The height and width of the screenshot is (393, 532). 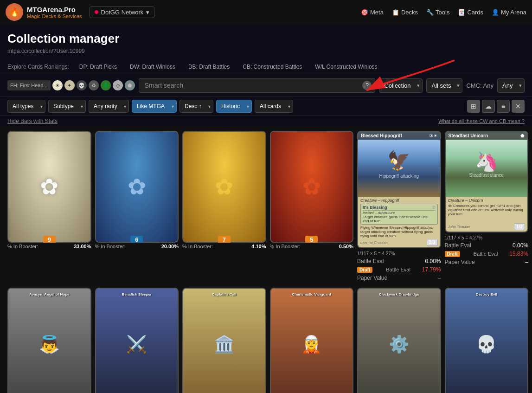 I want to click on unicorn-flavor: Steadfast stance, so click(x=487, y=175).